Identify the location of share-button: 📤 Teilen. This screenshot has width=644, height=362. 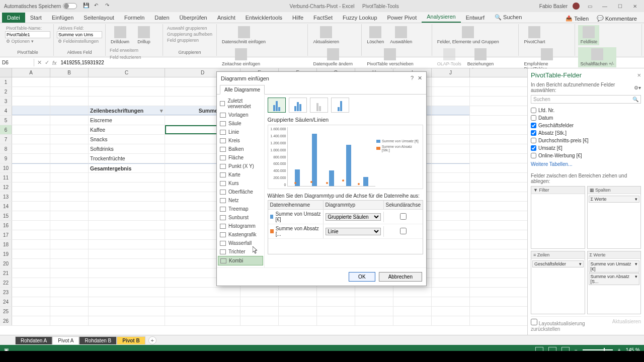
(577, 18).